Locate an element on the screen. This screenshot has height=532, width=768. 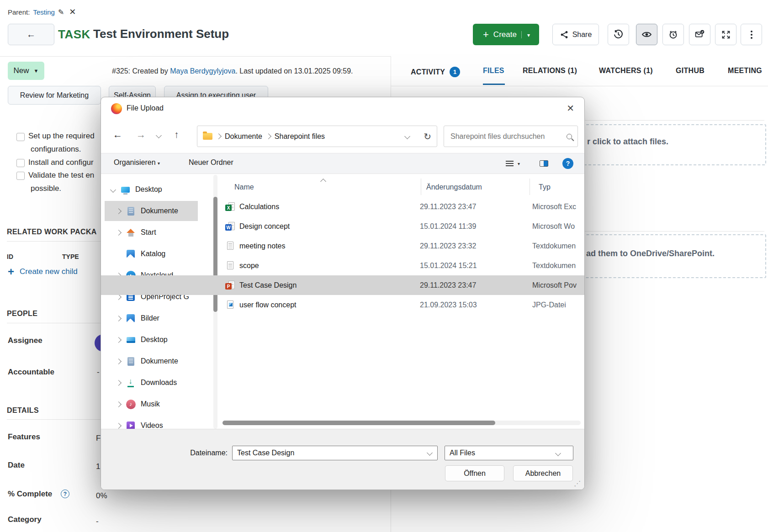
accountable-label: Accountable is located at coordinates (31, 372).